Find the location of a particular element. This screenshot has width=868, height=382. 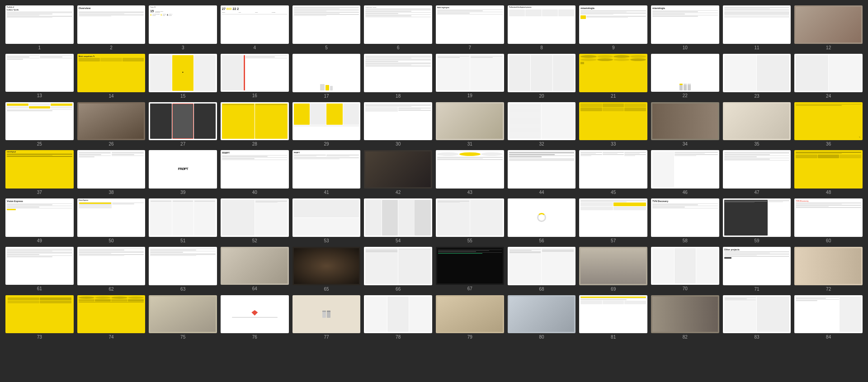

slide-thumb-50: Vision Express is located at coordinates (111, 218).